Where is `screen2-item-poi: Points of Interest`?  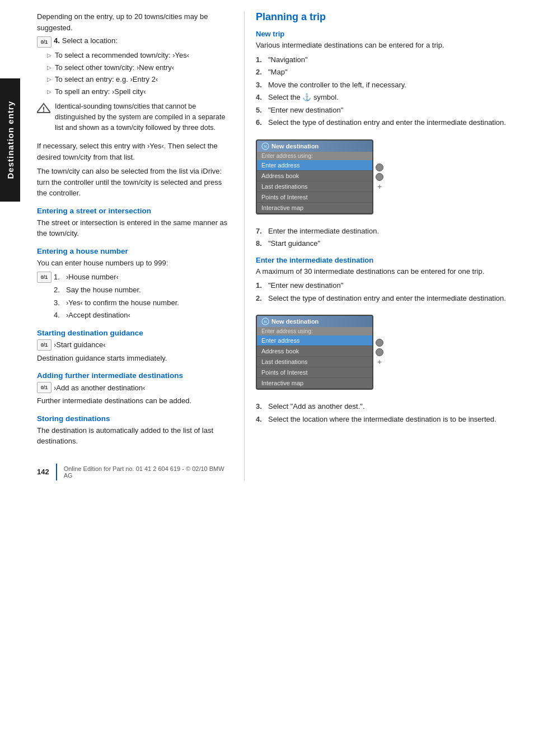
screen2-item-poi: Points of Interest is located at coordinates (315, 373).